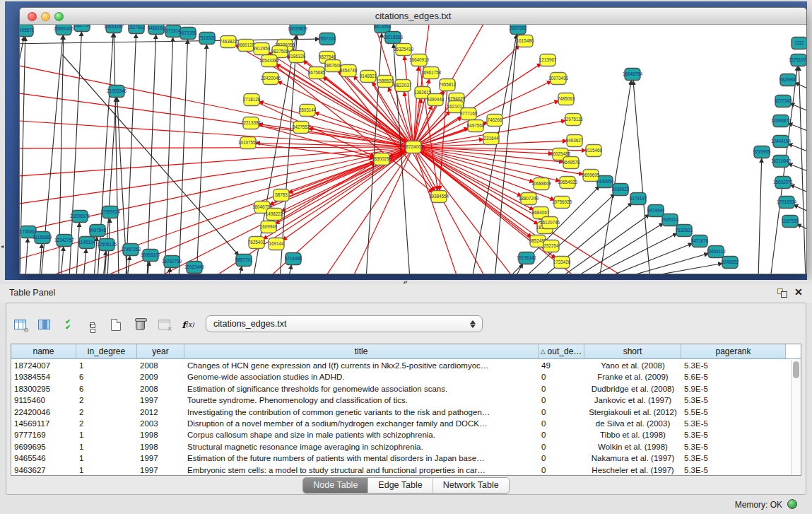 This screenshot has width=812, height=514. What do you see at coordinates (573, 120) in the screenshot?
I see `network-node: 12975115` at bounding box center [573, 120].